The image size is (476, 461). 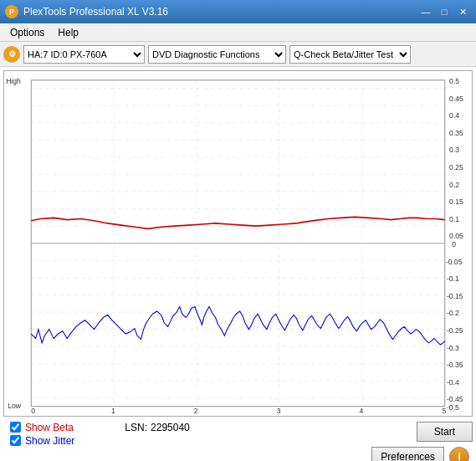 I want to click on menu-bar: Options Help, so click(x=238, y=33).